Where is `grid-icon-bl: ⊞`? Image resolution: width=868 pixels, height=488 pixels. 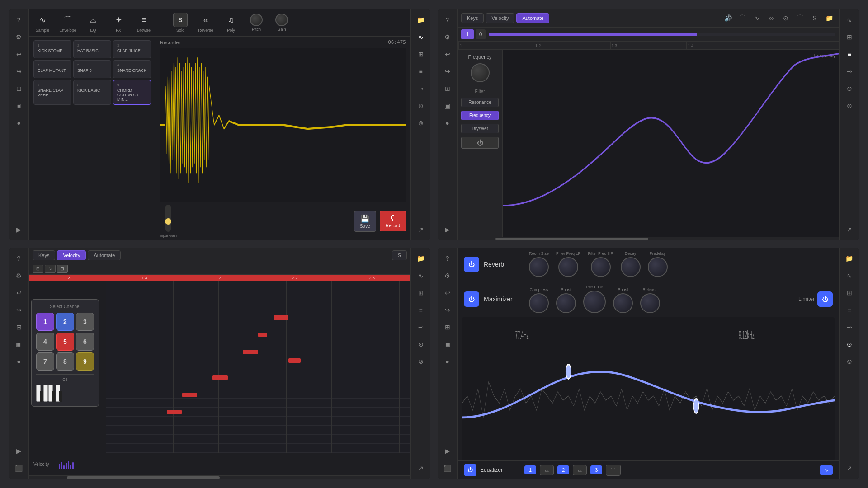
grid-icon-bl: ⊞ is located at coordinates (421, 293).